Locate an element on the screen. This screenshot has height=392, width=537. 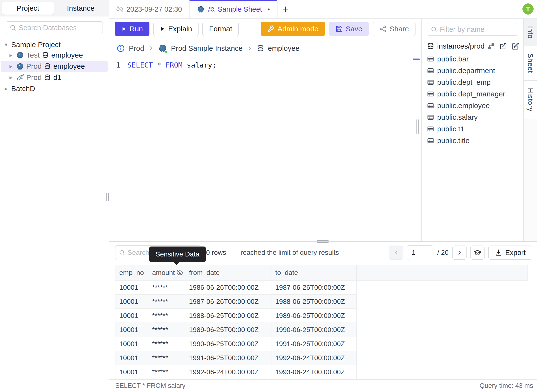
explain-button: Explain is located at coordinates (176, 29).